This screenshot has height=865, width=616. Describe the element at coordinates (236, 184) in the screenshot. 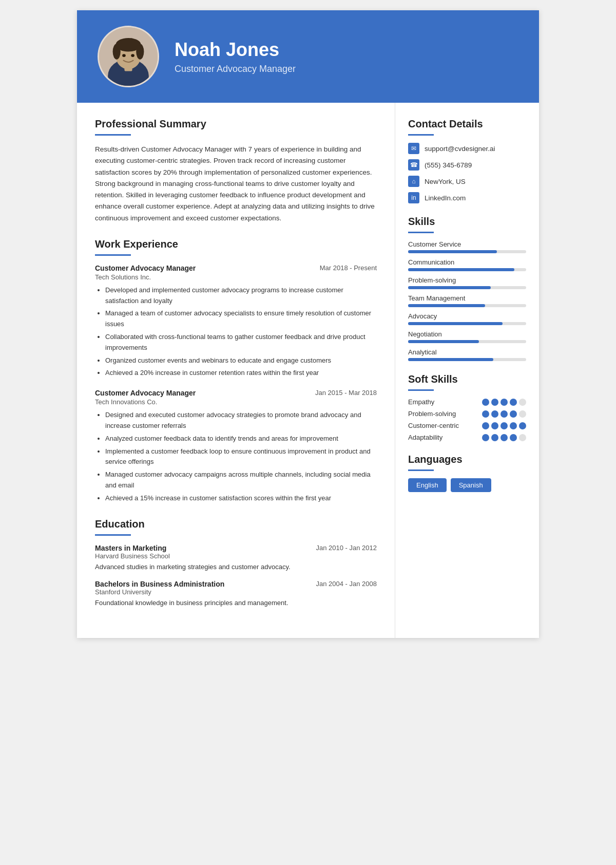

I see `summary-text: Results-driven Customer Advocacy Manager…` at that location.